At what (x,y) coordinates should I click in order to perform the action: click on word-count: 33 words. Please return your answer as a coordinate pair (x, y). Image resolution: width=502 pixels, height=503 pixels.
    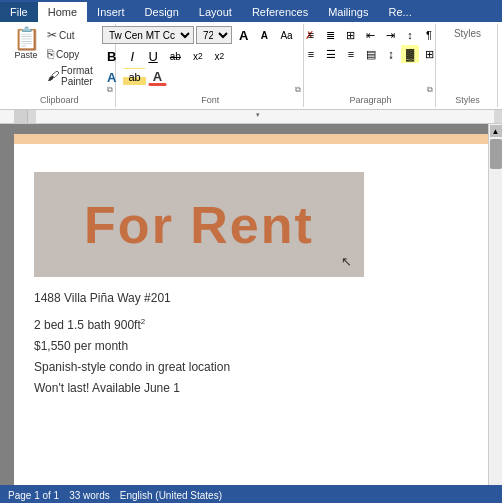
    Looking at the image, I should click on (90, 496).